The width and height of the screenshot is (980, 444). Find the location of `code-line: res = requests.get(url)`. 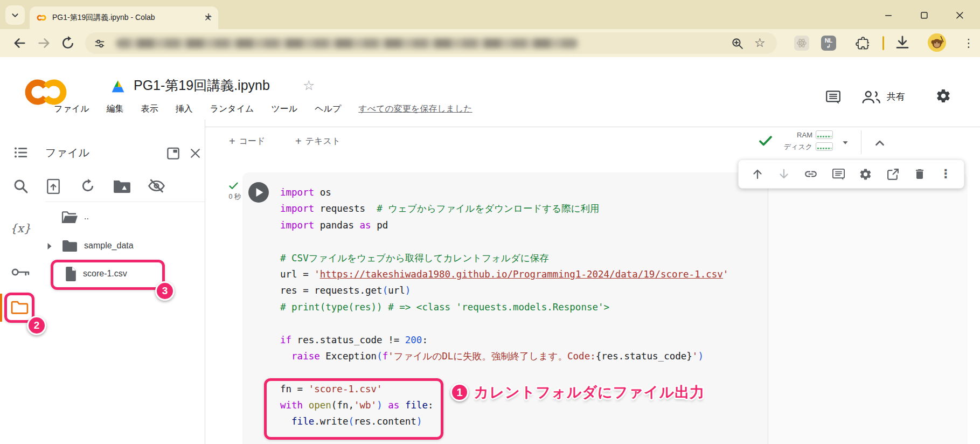

code-line: res = requests.get(url) is located at coordinates (504, 290).